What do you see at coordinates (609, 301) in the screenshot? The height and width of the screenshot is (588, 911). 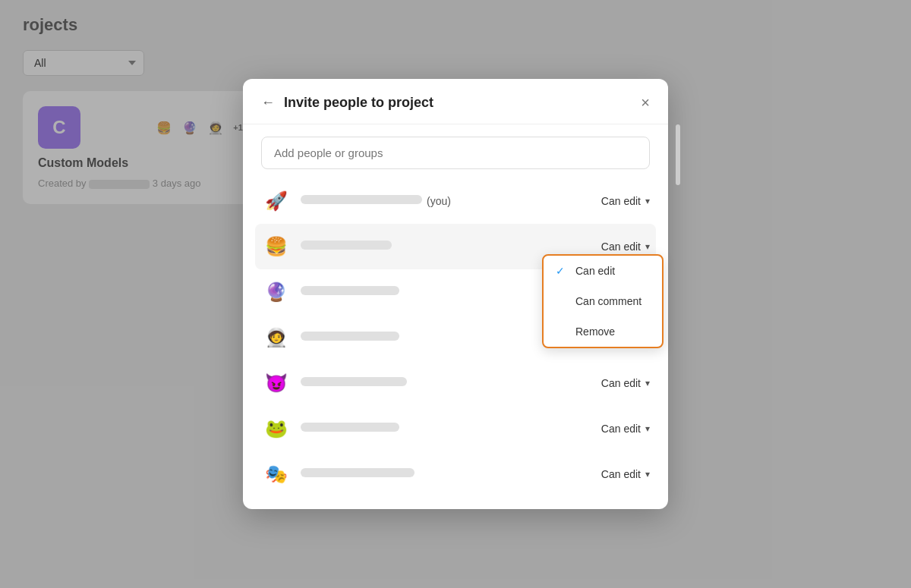 I see `dropdown-label-can-comment: Can comment` at bounding box center [609, 301].